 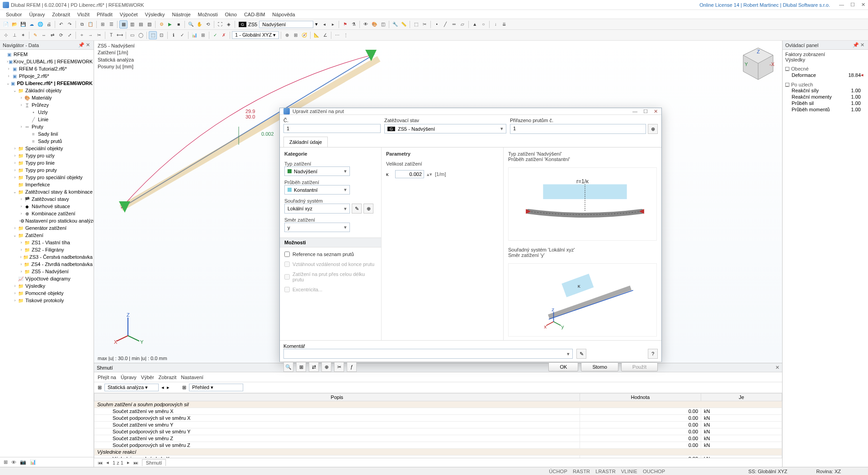 I want to click on box-select-icon: ⬚, so click(x=153, y=35).